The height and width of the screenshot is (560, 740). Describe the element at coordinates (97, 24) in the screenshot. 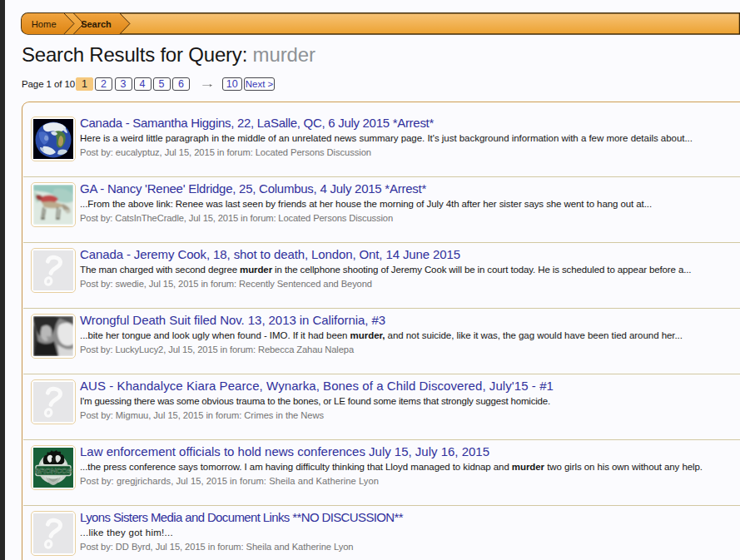

I see `svg-text: Search` at that location.